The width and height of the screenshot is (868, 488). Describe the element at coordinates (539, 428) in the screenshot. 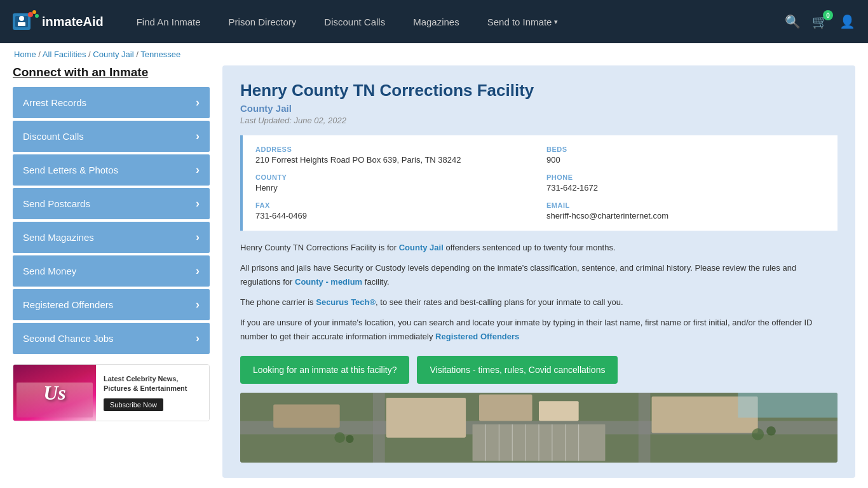

I see `facility-aerial-svg` at that location.